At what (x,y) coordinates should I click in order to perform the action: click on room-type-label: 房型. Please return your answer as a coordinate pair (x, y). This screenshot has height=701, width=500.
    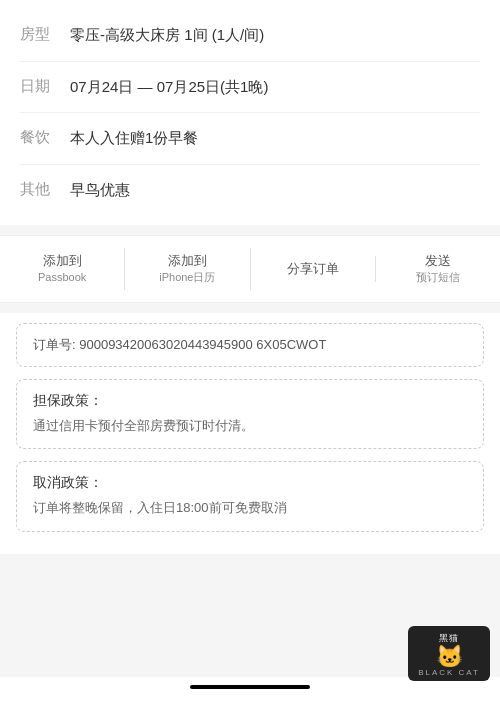
    Looking at the image, I should click on (45, 34).